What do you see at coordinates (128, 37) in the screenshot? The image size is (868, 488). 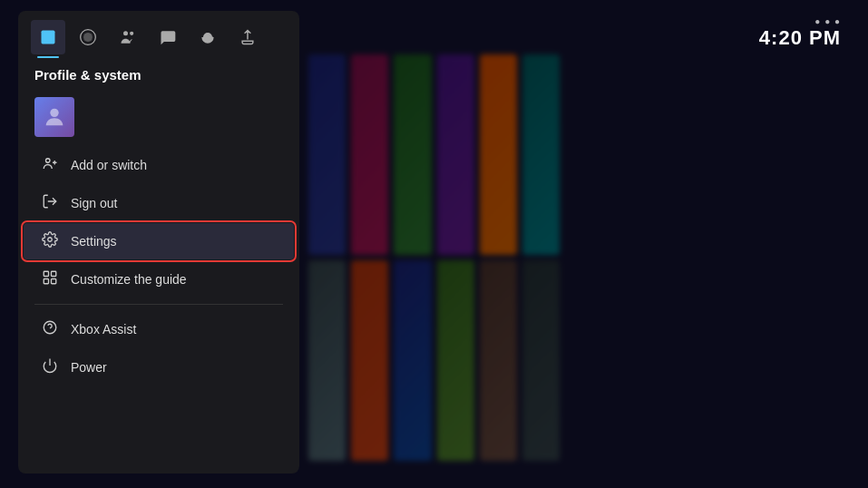 I see `tab-friends` at bounding box center [128, 37].